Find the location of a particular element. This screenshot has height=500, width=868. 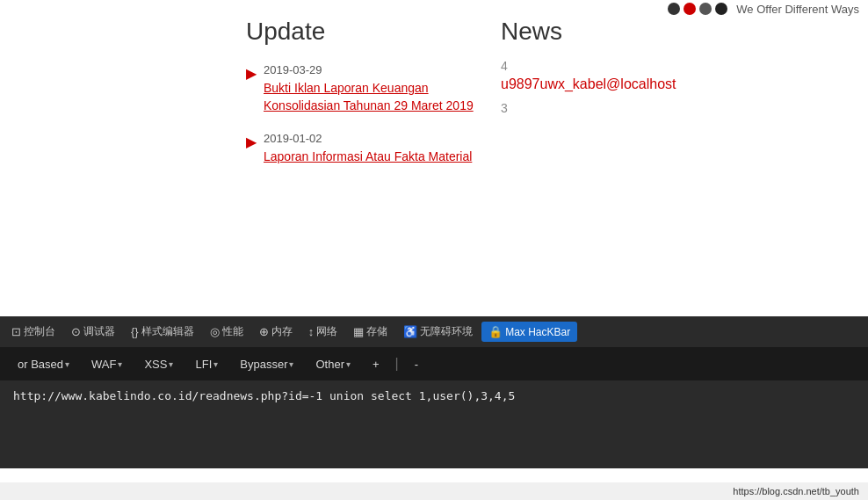

storage-icon: ▦ is located at coordinates (358, 332).